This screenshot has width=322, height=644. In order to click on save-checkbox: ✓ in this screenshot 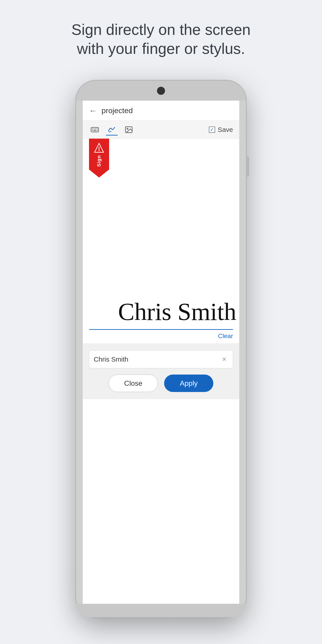, I will do `click(212, 130)`.